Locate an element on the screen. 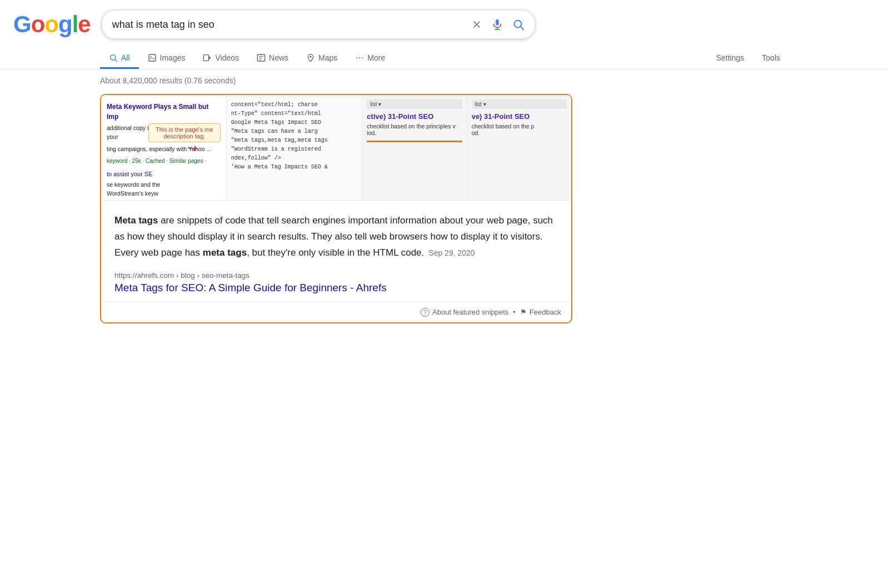  nav-tools: Tools is located at coordinates (771, 58).